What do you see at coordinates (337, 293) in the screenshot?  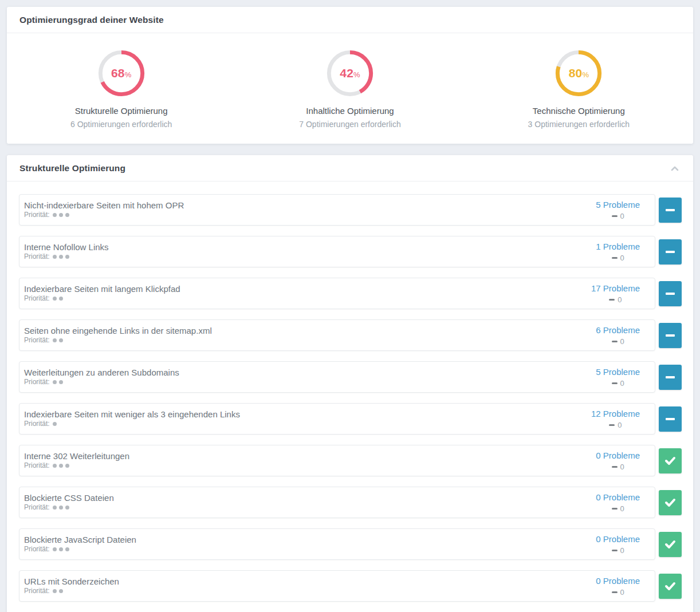 I see `issue-card: Indexierbare Seiten mit langem Klickpfad…` at bounding box center [337, 293].